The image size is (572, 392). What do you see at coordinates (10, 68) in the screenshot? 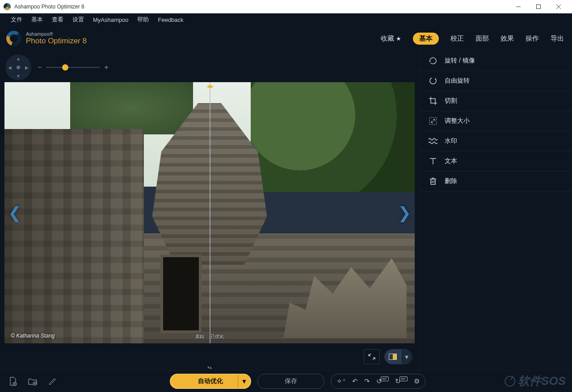
I see `chevron-left-icon: ◀` at bounding box center [10, 68].